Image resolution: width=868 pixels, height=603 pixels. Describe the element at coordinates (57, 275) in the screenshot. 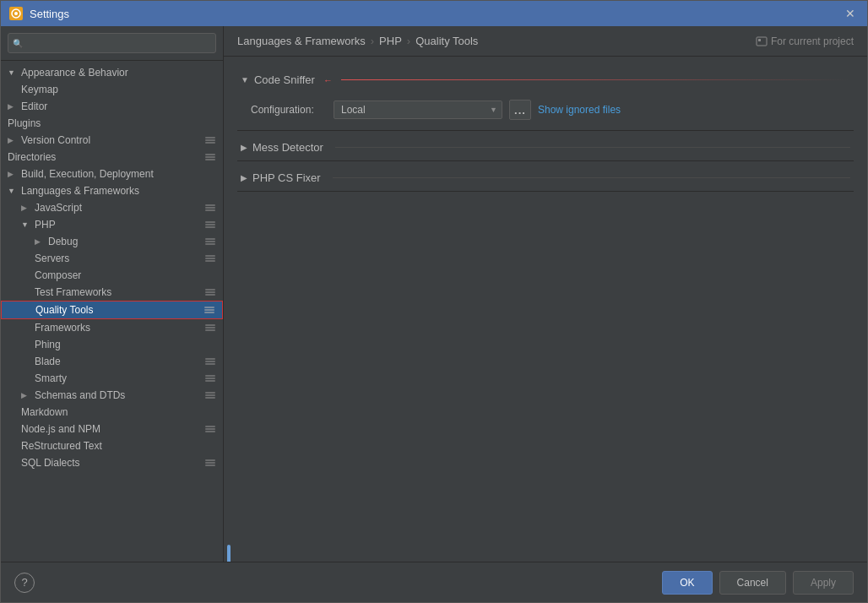

I see `sidebar-item-label: Composer` at that location.